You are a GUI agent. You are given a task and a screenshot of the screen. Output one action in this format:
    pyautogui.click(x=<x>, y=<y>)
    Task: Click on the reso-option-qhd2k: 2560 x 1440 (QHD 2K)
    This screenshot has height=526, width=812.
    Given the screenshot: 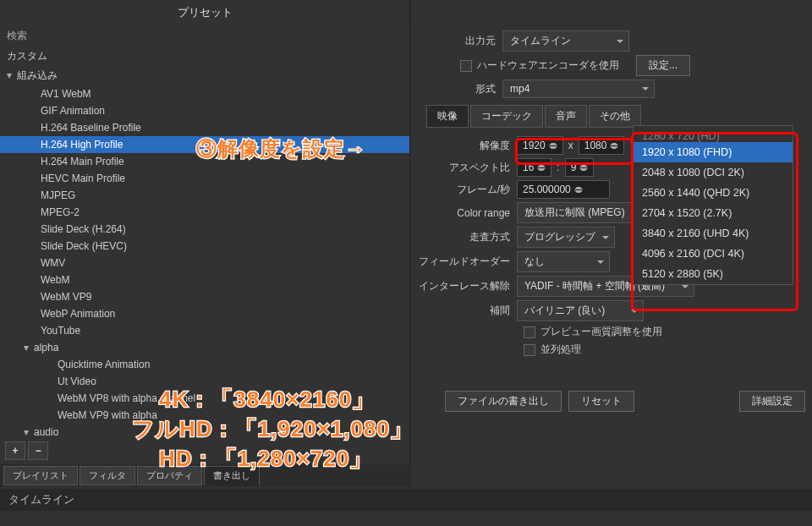 What is the action you would take?
    pyautogui.click(x=713, y=193)
    